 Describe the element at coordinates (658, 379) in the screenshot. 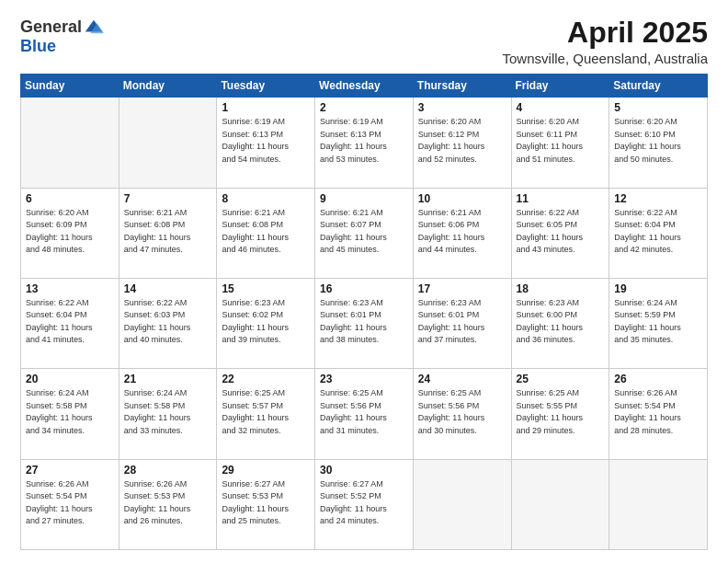

I see `day-number: 26` at that location.